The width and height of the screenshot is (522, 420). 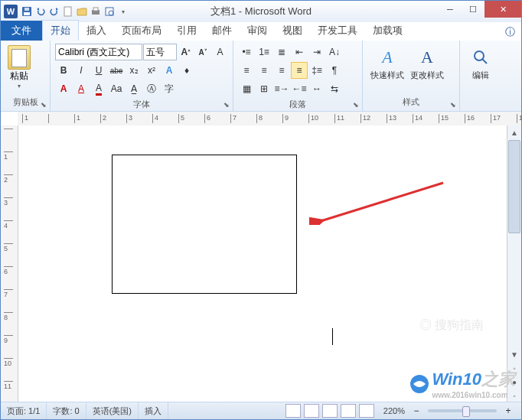 What do you see at coordinates (282, 70) in the screenshot?
I see `align-right-button: ≡` at bounding box center [282, 70].